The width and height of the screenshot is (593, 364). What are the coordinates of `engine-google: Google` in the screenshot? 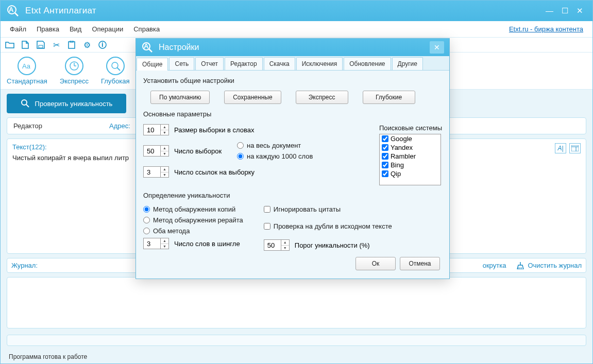 It's located at (410, 139).